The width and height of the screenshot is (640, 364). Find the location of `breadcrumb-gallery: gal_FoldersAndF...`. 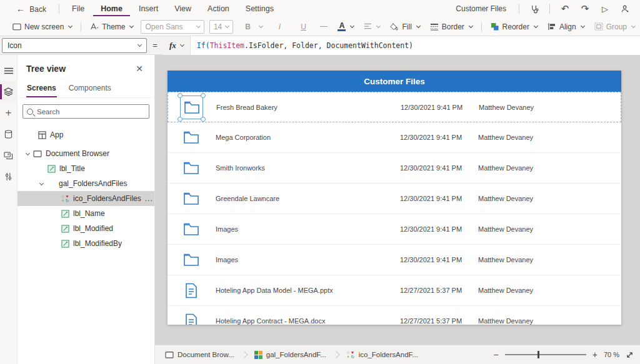

breadcrumb-gallery: gal_FoldersAndF... is located at coordinates (290, 355).